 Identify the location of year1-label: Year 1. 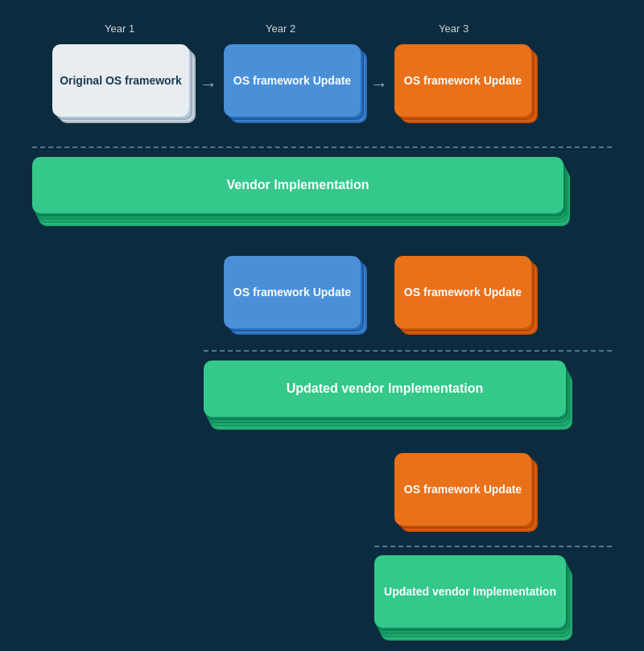
(119, 29).